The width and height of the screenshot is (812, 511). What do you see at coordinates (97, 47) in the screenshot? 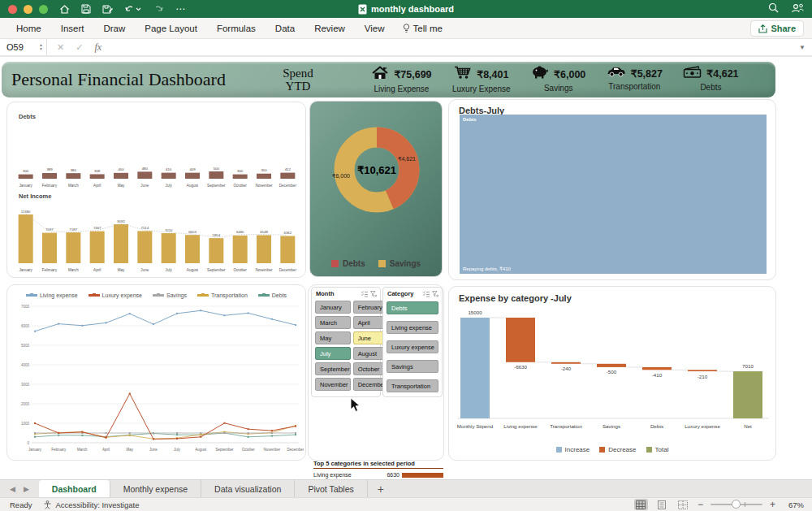
I see `insert-function-icon: fx` at bounding box center [97, 47].